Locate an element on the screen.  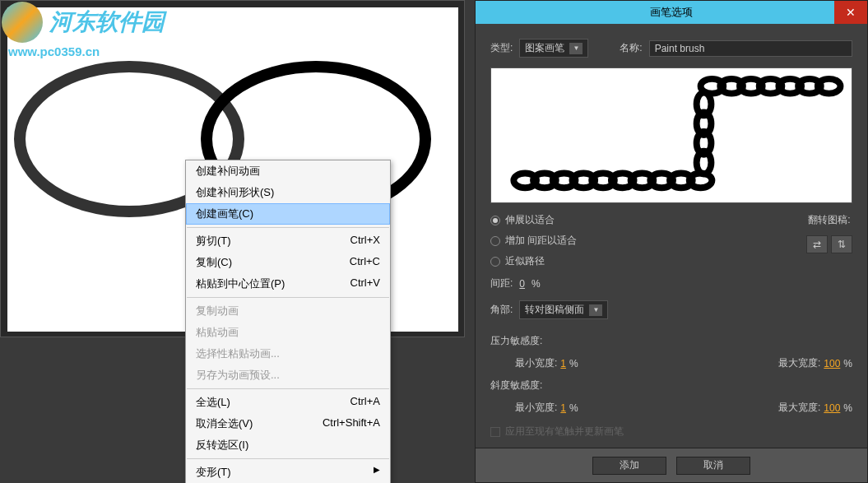
flip-vertical-button: ⇅ is located at coordinates (842, 244).